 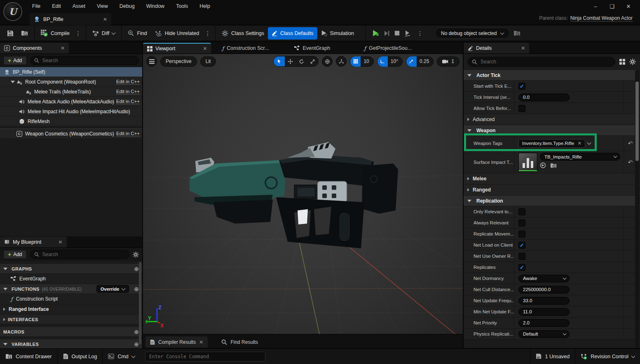 I want to click on move-tool-button, so click(x=290, y=61).